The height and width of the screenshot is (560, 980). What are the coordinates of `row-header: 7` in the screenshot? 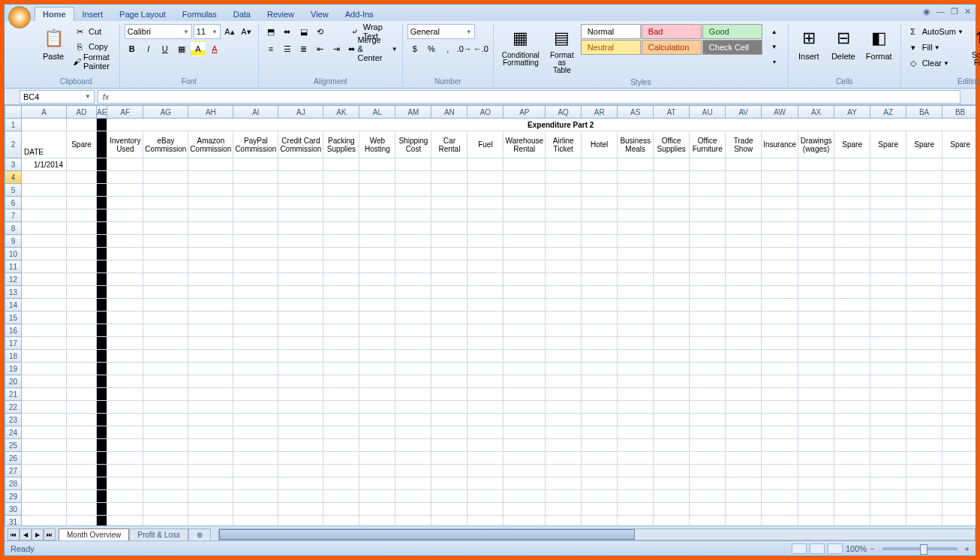 It's located at (14, 216).